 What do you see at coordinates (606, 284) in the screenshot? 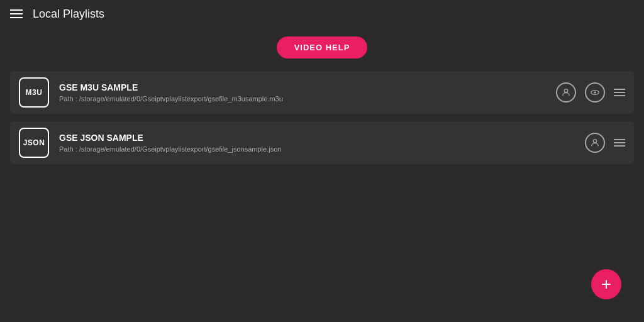
I see `add-fab-button: +` at bounding box center [606, 284].